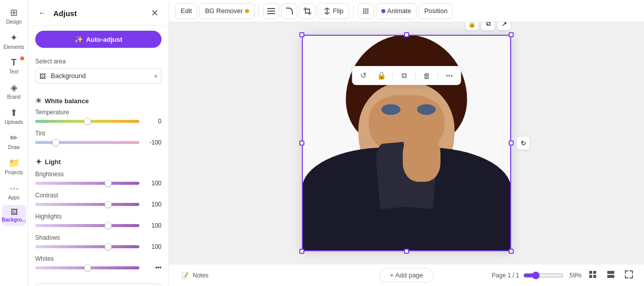  I want to click on whites-slider-container: •••, so click(99, 268).